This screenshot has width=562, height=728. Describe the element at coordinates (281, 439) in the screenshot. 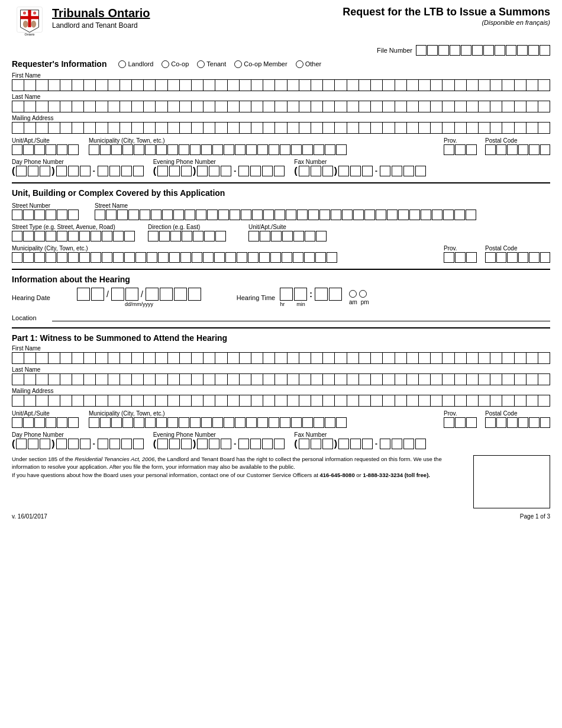

I see `witness-phone-row: Day Phone Number ( ) - Evening Phone Num…` at that location.